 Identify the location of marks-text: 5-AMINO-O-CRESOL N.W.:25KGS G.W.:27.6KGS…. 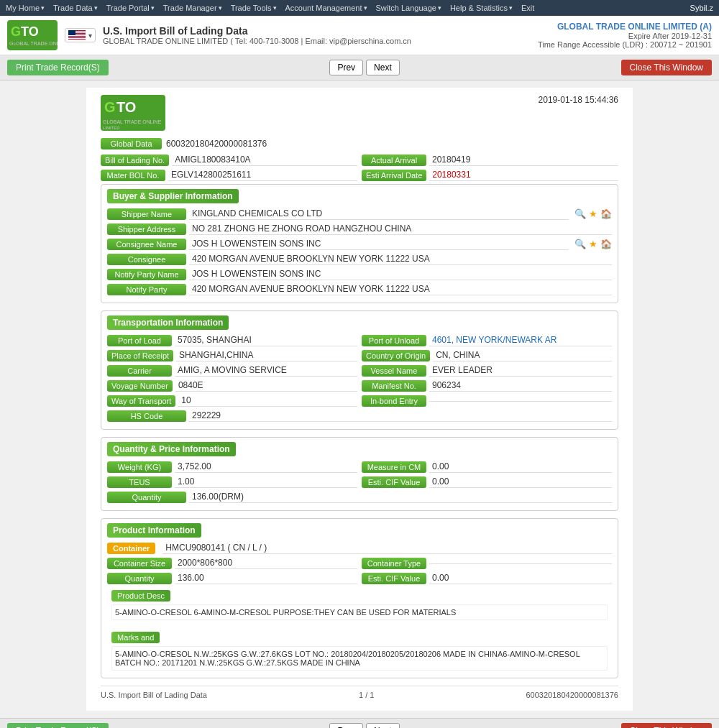
(360, 658).